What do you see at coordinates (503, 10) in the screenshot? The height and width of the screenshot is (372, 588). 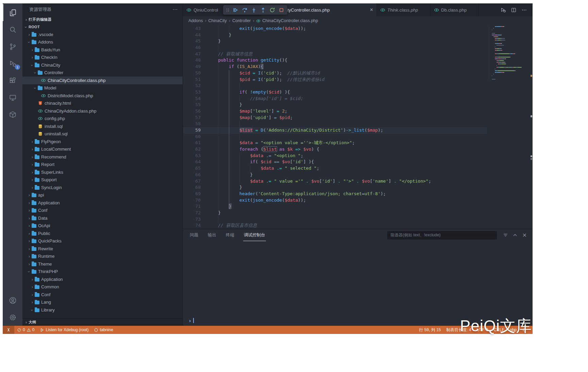 I see `run-or-debug-icon` at bounding box center [503, 10].